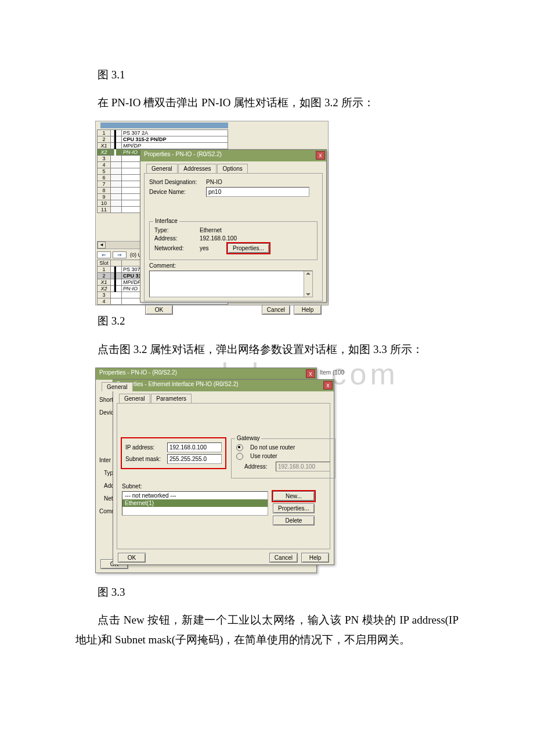  Describe the element at coordinates (206, 374) in the screenshot. I see `back-dialog-title-bar: Properties - PN-IO - (R0/S2.2) x Item (1…` at that location.